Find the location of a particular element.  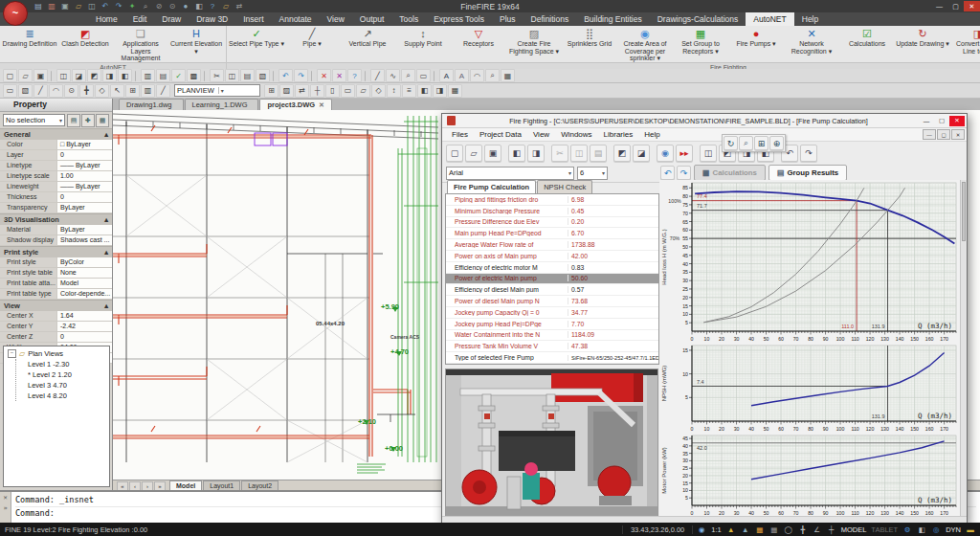

ribbon-clash-detection: ◩Clash Detection is located at coordinates (85, 44).